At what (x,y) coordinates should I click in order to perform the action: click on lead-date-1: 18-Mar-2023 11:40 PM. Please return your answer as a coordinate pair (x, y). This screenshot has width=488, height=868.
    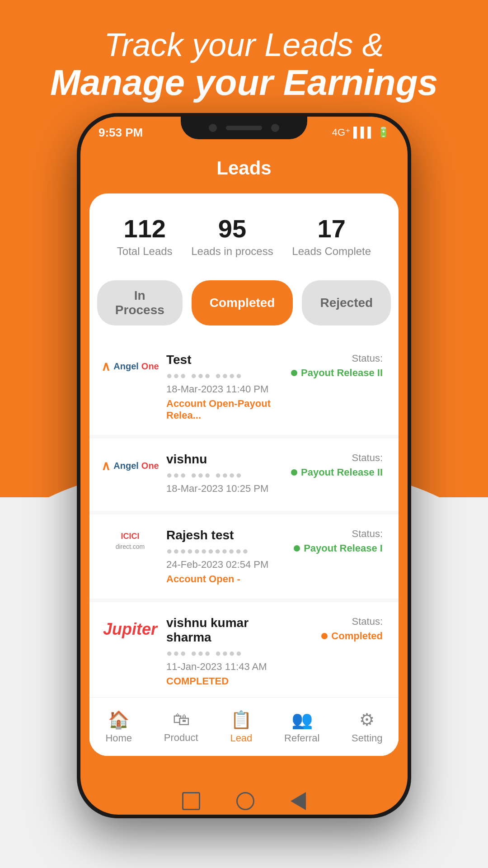
    Looking at the image, I should click on (223, 389).